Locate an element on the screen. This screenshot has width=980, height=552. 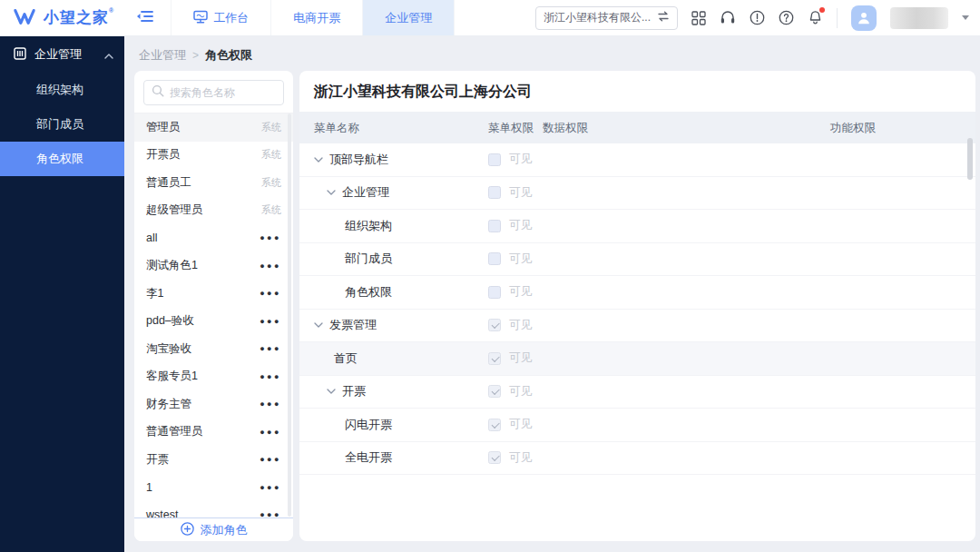
role-list-item: 淘宝验收●●● is located at coordinates (214, 349).